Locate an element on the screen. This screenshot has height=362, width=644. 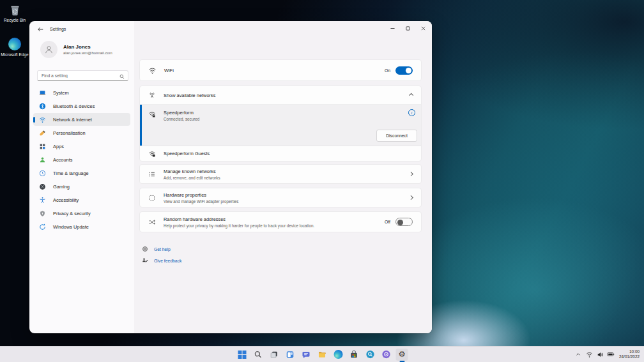
tray-volume-icon is located at coordinates (600, 354).